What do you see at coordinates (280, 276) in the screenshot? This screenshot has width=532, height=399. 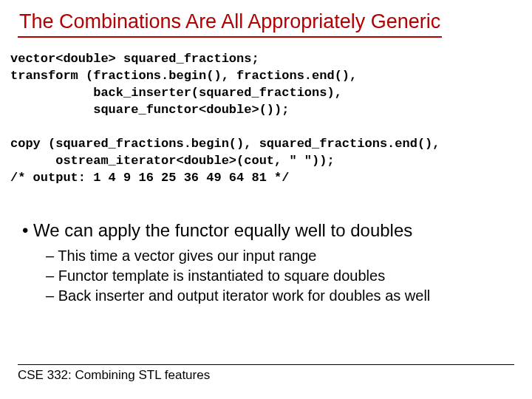 I see `sub-bullets: – This time a vector gives our input ran…` at bounding box center [280, 276].